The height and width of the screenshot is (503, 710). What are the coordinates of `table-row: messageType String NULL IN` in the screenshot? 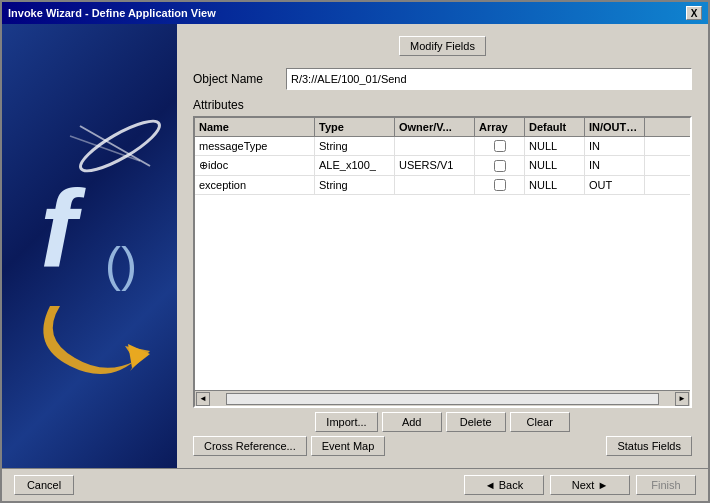 It's located at (442, 146).